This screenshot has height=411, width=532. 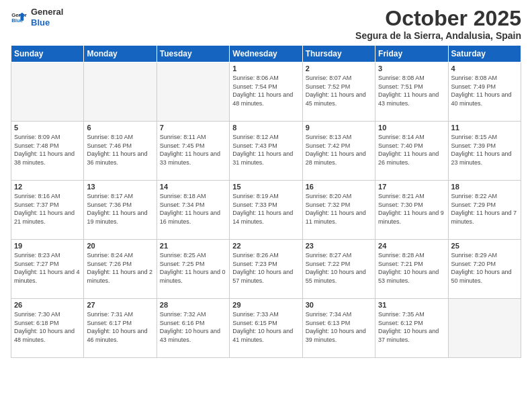 What do you see at coordinates (48, 328) in the screenshot?
I see `calendar-cell: 26Sunrise: 7:30 AM Sunset: 6:18 PM Dayli…` at bounding box center [48, 328].